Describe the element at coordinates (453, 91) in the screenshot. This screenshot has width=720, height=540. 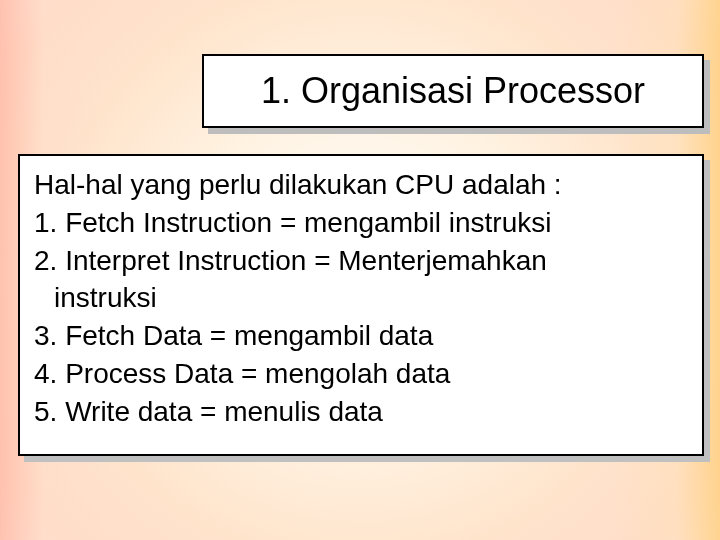
I see `slide-title: 1. Organisasi Processor` at that location.